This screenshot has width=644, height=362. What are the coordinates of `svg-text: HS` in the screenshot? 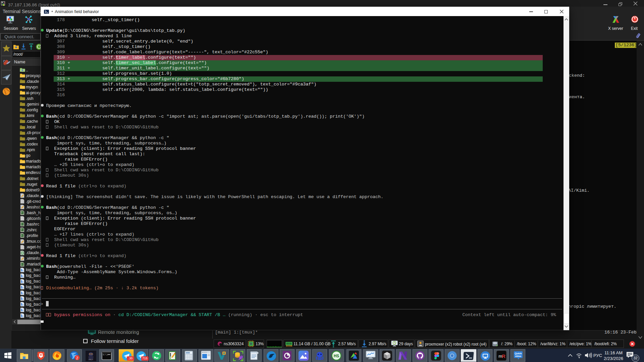 It's located at (337, 356).